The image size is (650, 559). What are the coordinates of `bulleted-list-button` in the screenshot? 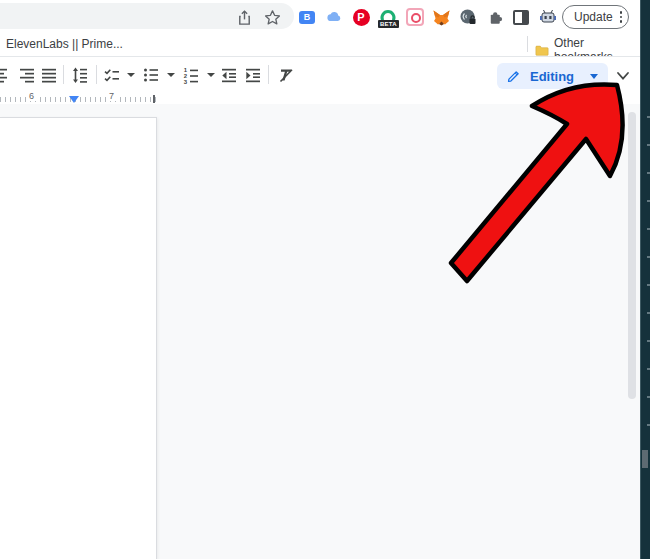 It's located at (151, 75).